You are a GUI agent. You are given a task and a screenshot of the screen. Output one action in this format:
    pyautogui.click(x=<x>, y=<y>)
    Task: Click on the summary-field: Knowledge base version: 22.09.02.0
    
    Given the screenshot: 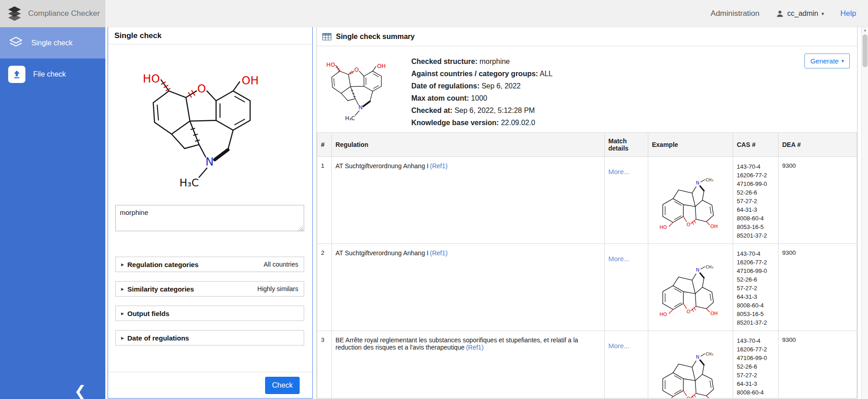 What is the action you would take?
    pyautogui.click(x=482, y=122)
    